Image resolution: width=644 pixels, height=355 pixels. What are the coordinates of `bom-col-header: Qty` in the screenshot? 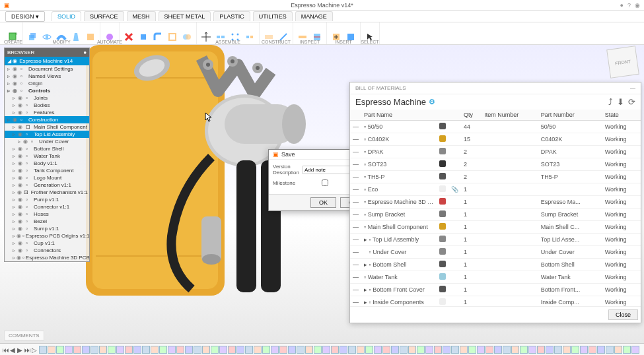 It's located at (472, 115).